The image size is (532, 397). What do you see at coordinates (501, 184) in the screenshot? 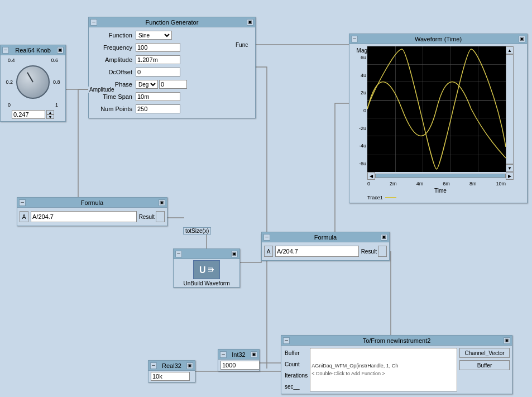
I see `x-label-10m: 10m` at bounding box center [501, 184].